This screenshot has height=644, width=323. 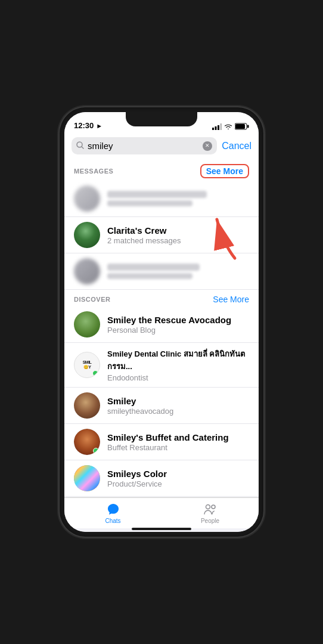 What do you see at coordinates (83, 125) in the screenshot?
I see `time-display: 12:30` at bounding box center [83, 125].